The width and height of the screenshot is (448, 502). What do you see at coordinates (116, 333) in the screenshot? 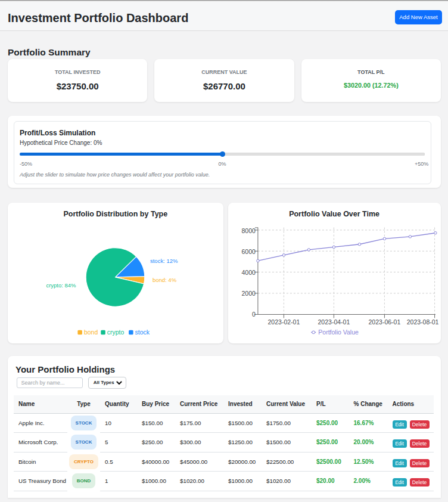
I see `svg-text: crypto` at bounding box center [116, 333].